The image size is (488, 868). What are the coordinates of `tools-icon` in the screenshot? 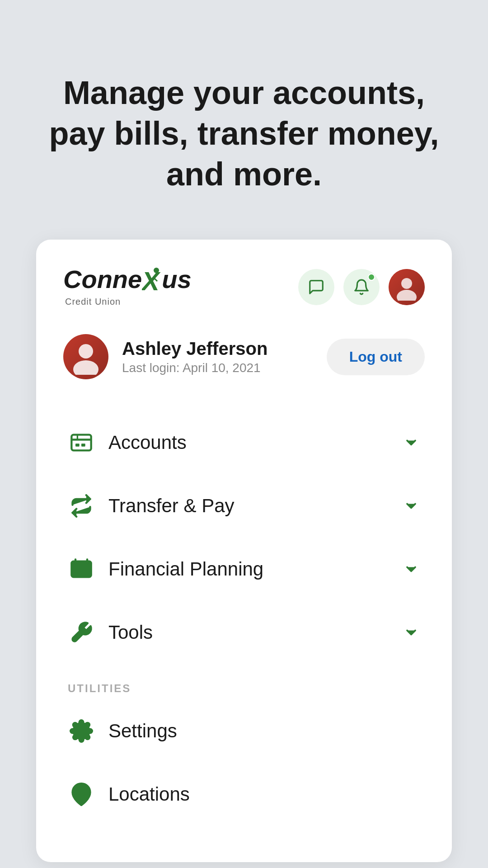 It's located at (81, 632).